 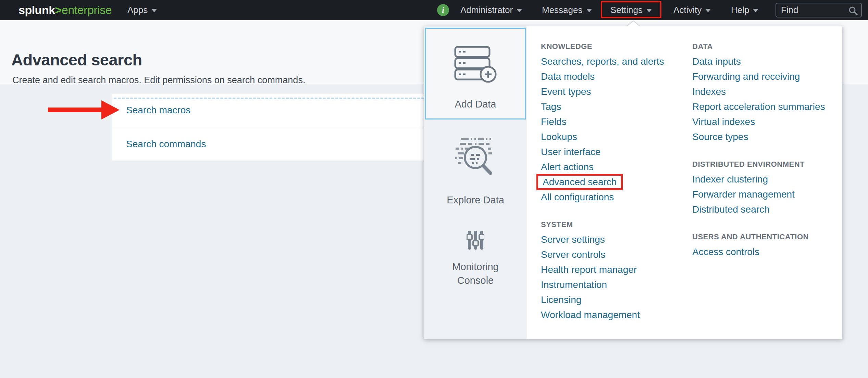 What do you see at coordinates (475, 183) in the screenshot?
I see `dropdown-tile-column: Add Data` at bounding box center [475, 183].